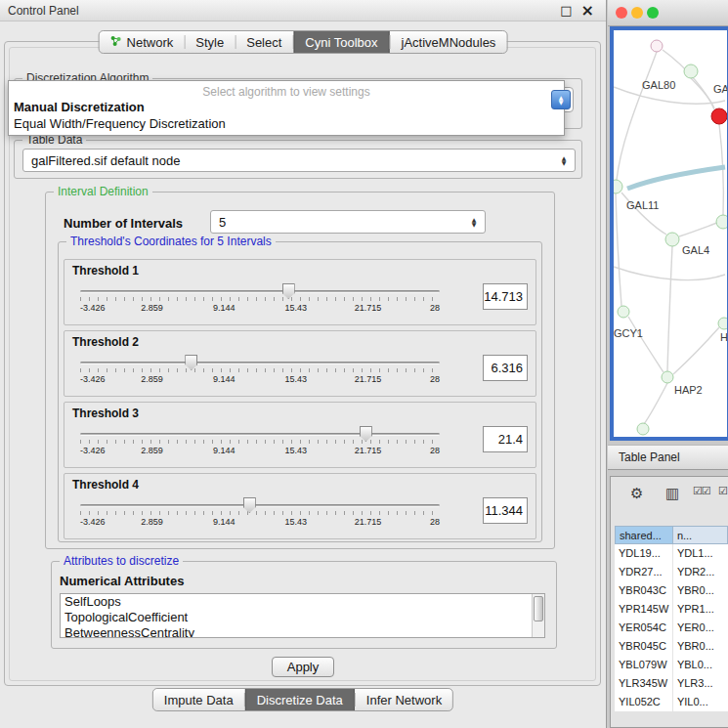 The image size is (728, 728). I want to click on list-scrollbar, so click(537, 616).